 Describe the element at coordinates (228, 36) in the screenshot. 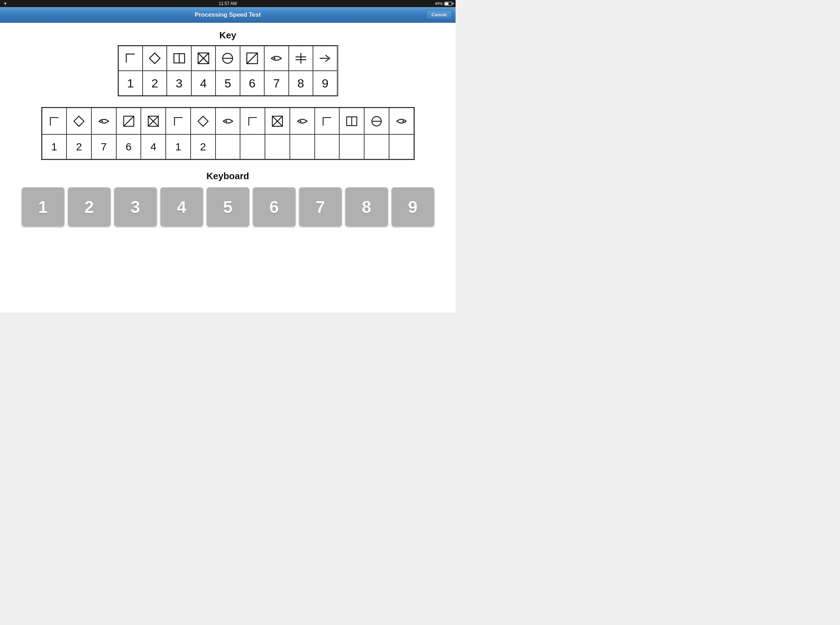

I see `key-section-title: Key` at that location.